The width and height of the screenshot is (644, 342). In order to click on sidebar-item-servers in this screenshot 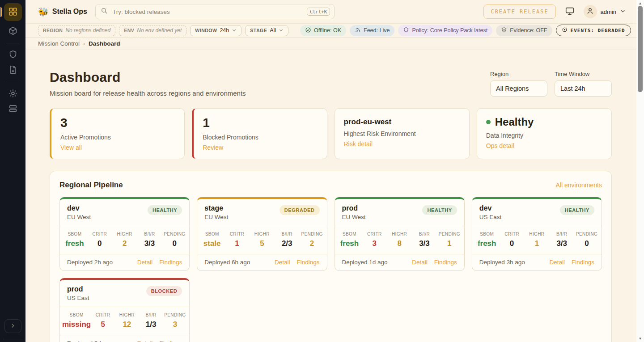, I will do `click(13, 109)`.